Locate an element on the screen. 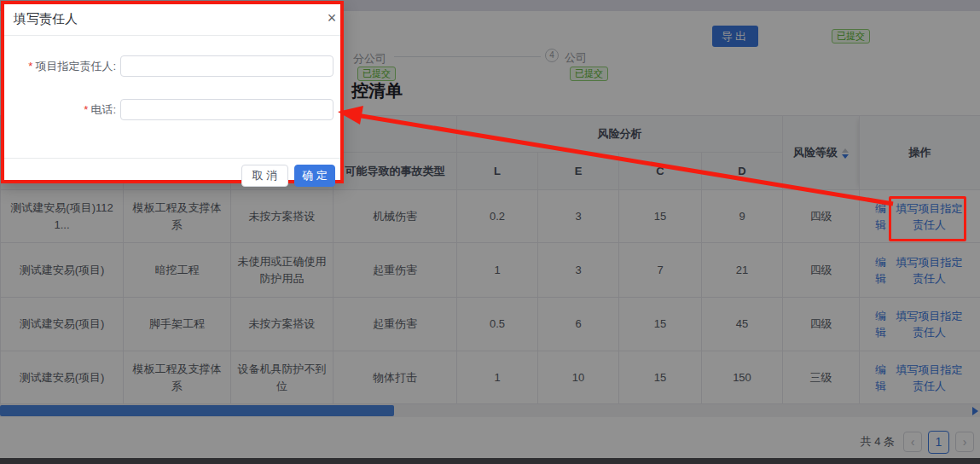 The width and height of the screenshot is (980, 464). phone-field-label: *电话: is located at coordinates (60, 109).